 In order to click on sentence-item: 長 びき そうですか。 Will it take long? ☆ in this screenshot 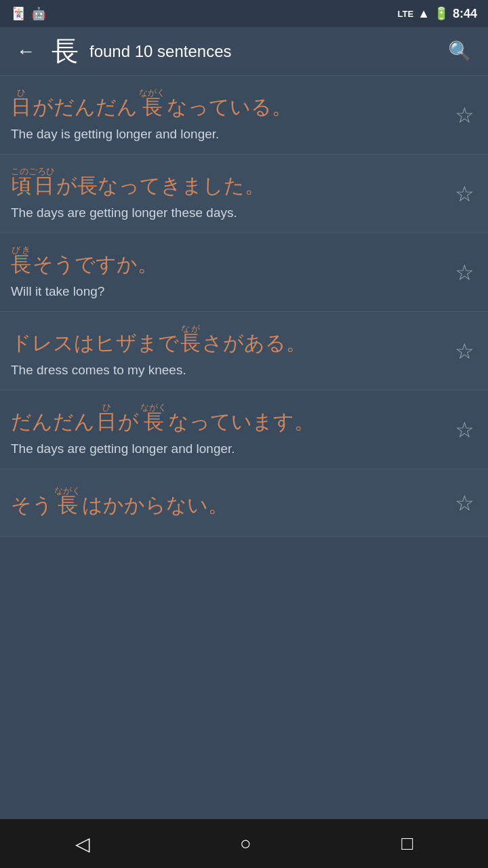, I will do `click(244, 273)`.